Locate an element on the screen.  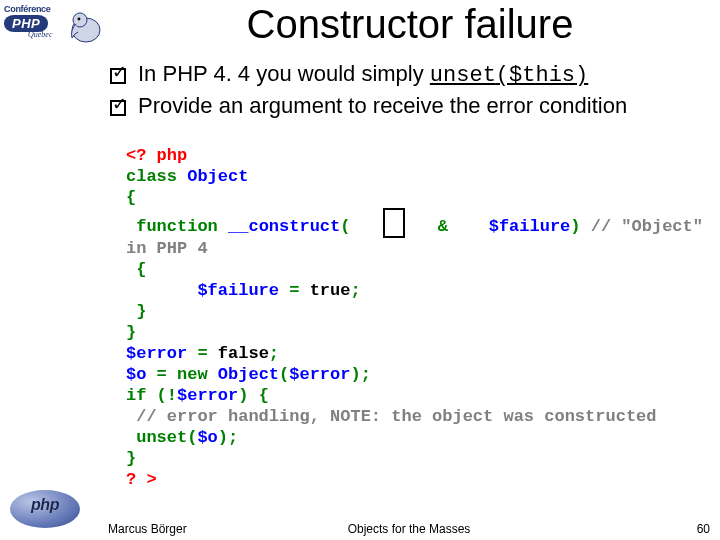
footer-title: Objects for the Masses is located at coordinates (409, 529).